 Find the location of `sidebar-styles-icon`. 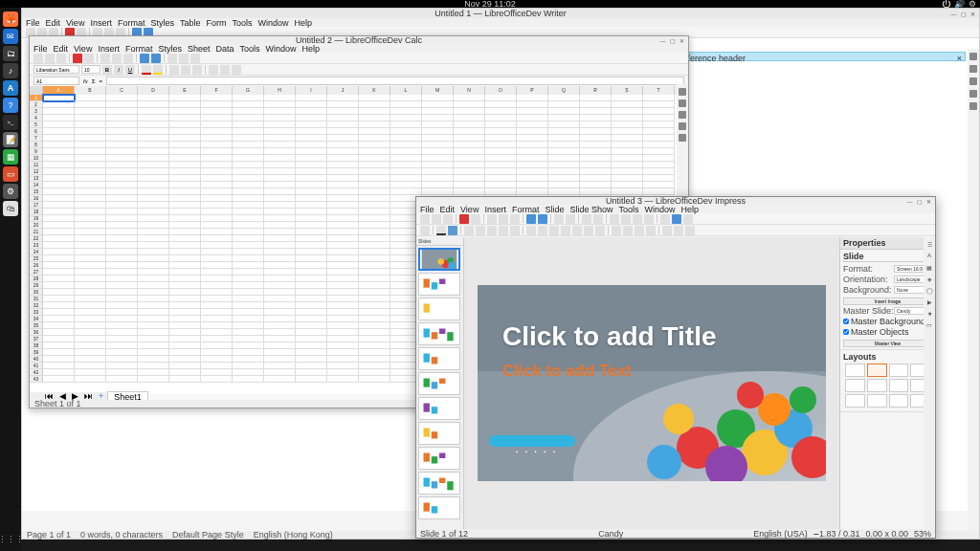

sidebar-styles-icon is located at coordinates (682, 103).